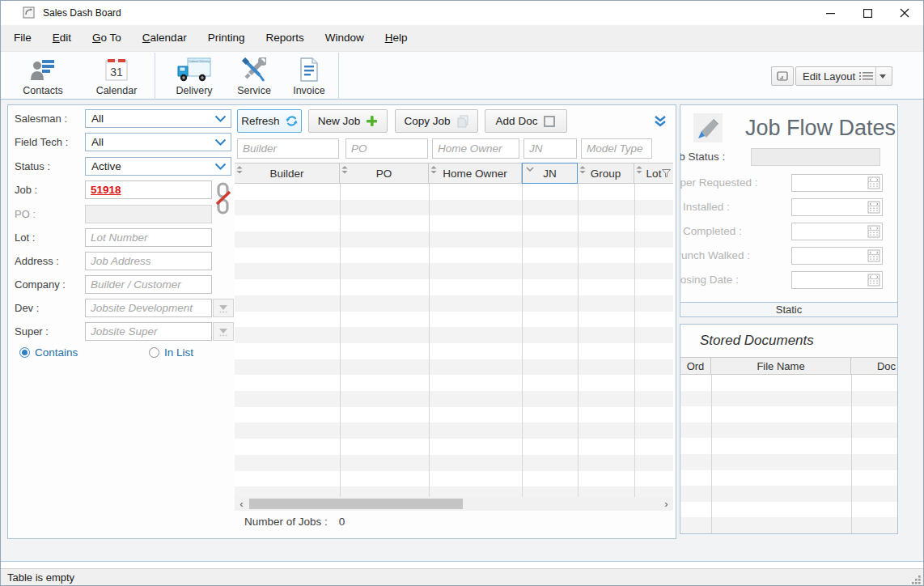 The height and width of the screenshot is (586, 924). Describe the element at coordinates (660, 121) in the screenshot. I see `collapse-filters-button` at that location.